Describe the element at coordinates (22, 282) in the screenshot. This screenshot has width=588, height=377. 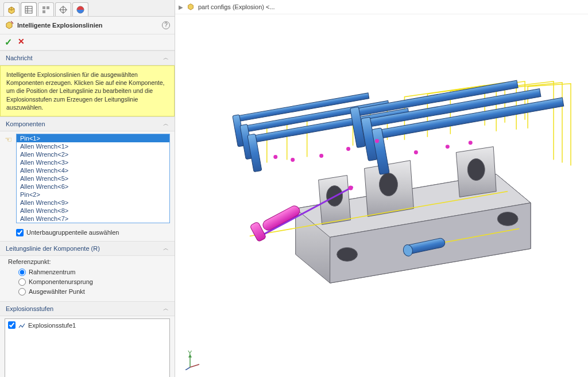
I see `radio-origin` at that location.